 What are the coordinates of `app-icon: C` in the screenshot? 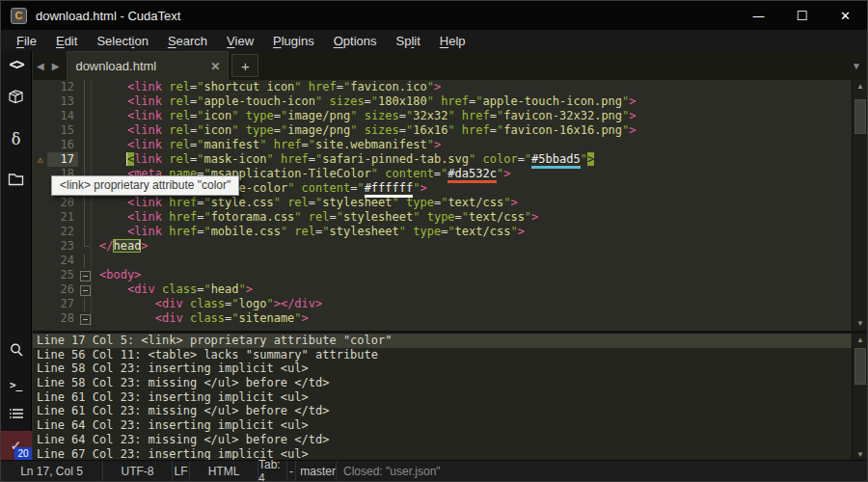 It's located at (19, 15).